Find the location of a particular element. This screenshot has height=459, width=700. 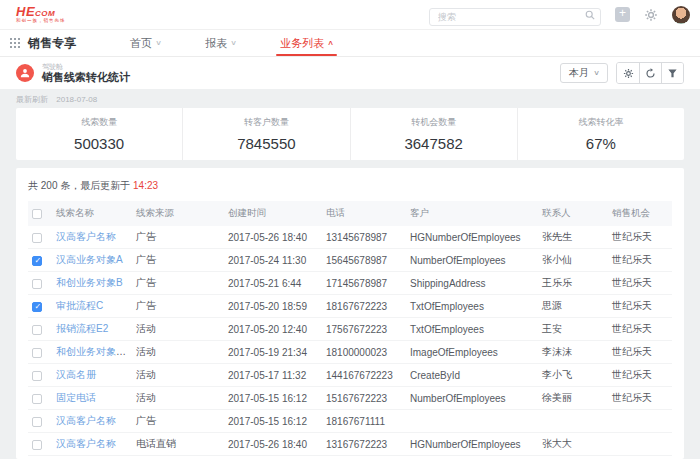

lead-name-link: 汉高业务对象A is located at coordinates (90, 260).